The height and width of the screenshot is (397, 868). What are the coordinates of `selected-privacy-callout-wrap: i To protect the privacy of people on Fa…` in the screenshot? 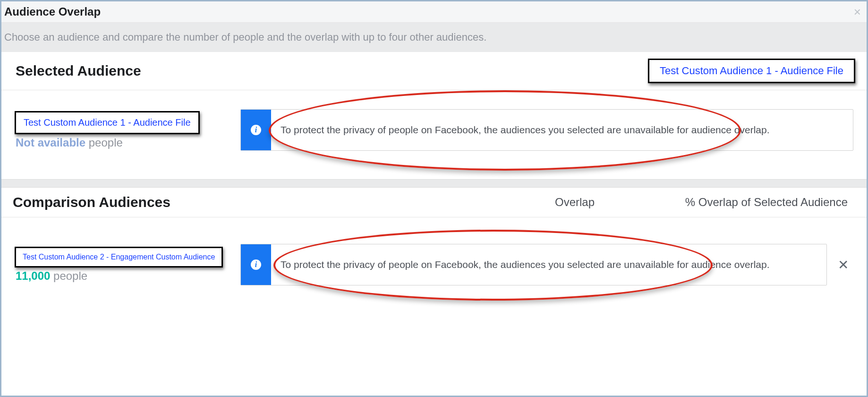 It's located at (547, 130).